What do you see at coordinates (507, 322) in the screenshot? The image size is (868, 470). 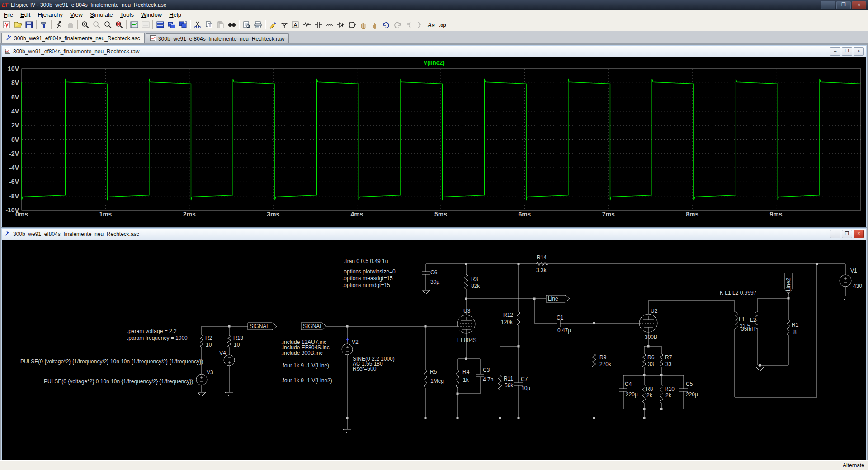 I see `schematic-text: 120k` at bounding box center [507, 322].